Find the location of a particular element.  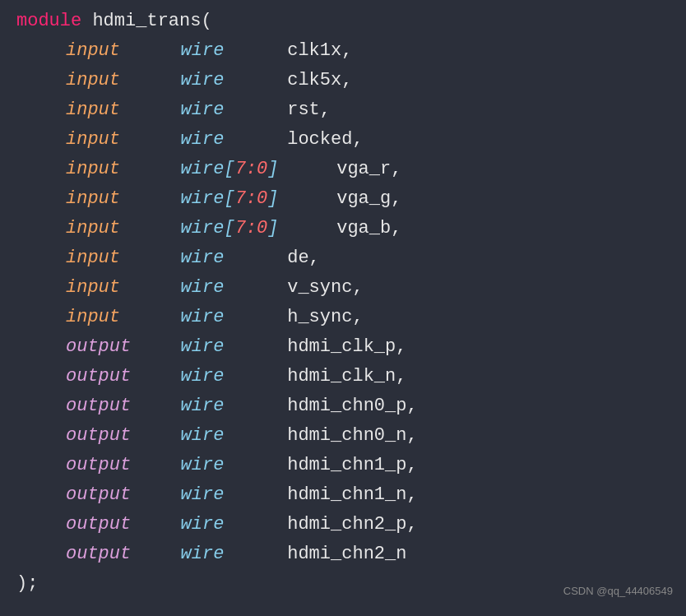

signal-name: hdmi_clk_n, is located at coordinates (347, 377).